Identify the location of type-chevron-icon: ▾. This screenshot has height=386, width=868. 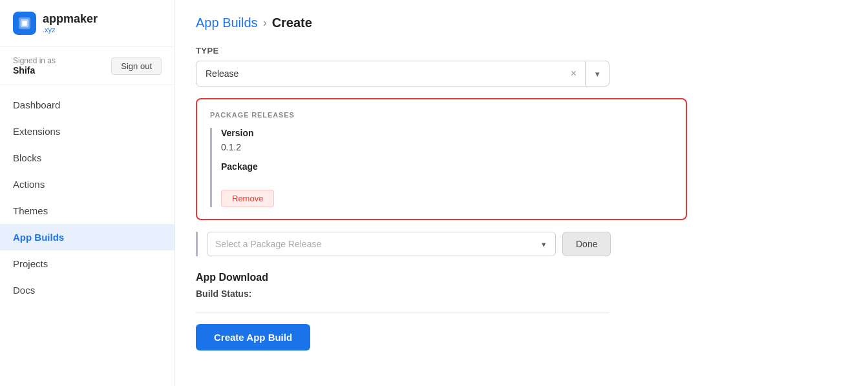
(597, 74).